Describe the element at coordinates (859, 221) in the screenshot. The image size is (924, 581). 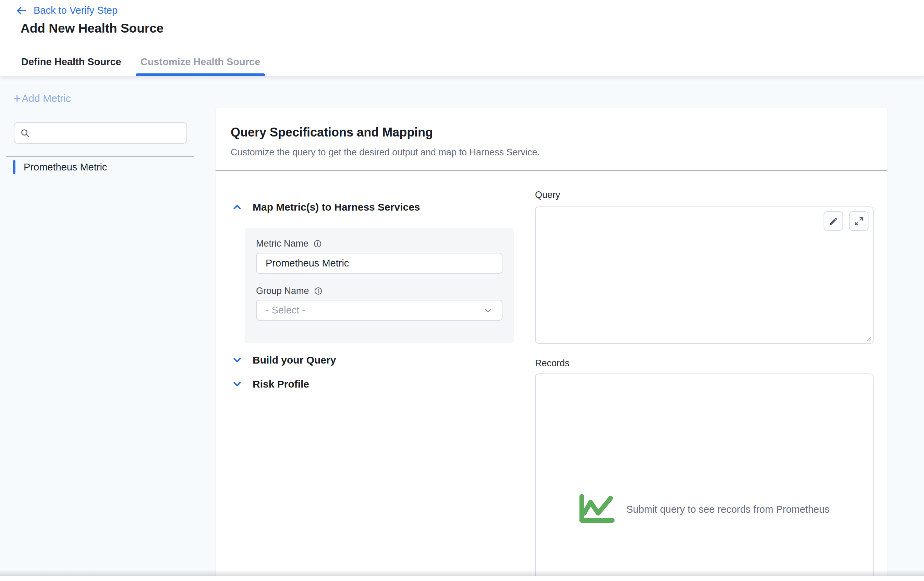
I see `maximize-icon` at that location.